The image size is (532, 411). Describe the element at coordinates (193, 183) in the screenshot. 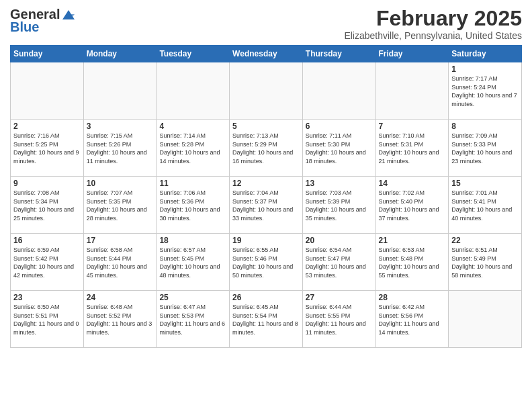

I see `day-number: 11` at that location.